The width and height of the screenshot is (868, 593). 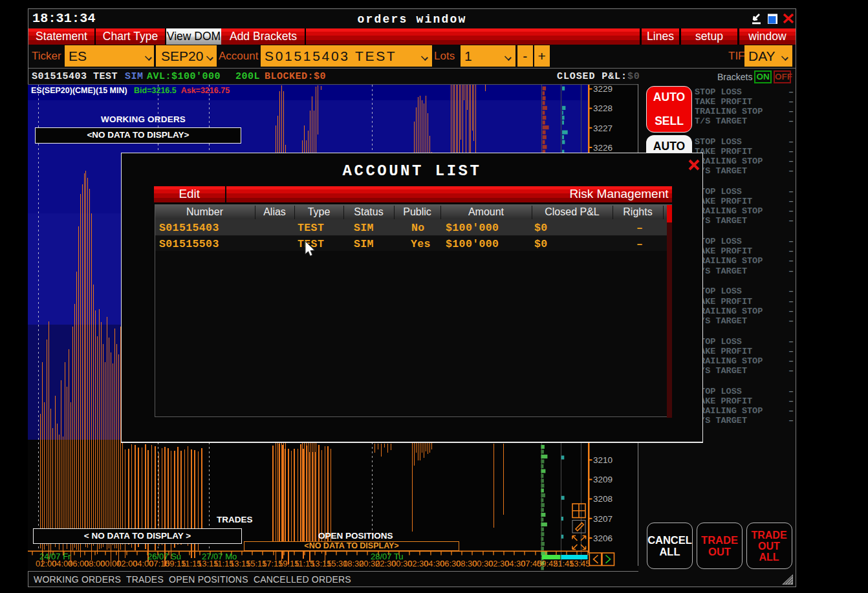 I want to click on svg-text: 3207, so click(x=603, y=519).